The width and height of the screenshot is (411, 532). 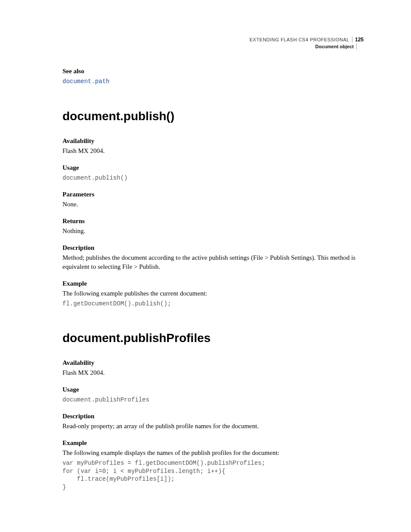 I want to click on parameters-label: Parameters, so click(x=213, y=195).